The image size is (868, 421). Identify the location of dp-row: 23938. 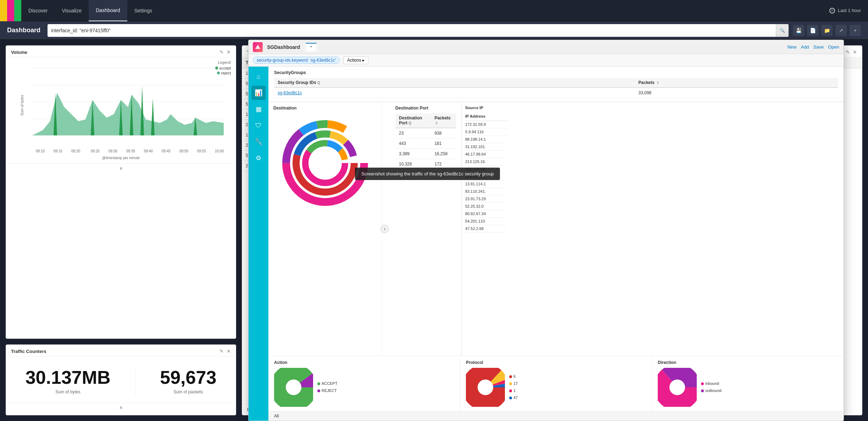
(425, 133).